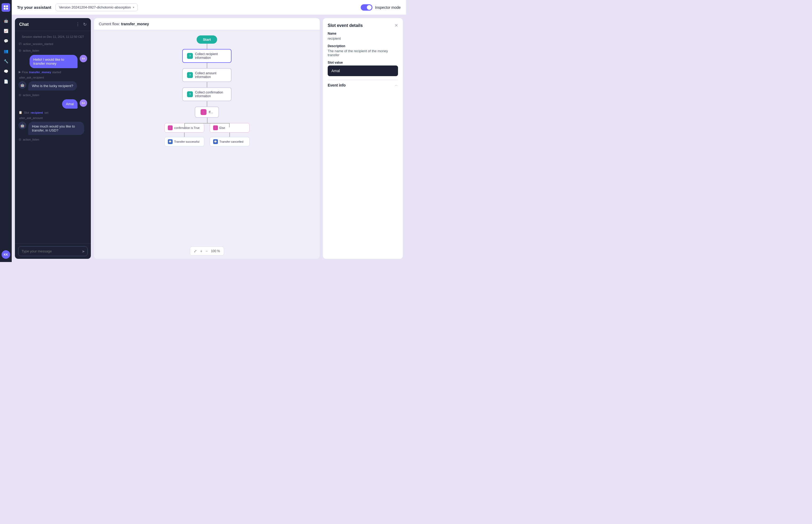  Describe the element at coordinates (83, 59) in the screenshot. I see `user-avatar-1: SA` at that location.